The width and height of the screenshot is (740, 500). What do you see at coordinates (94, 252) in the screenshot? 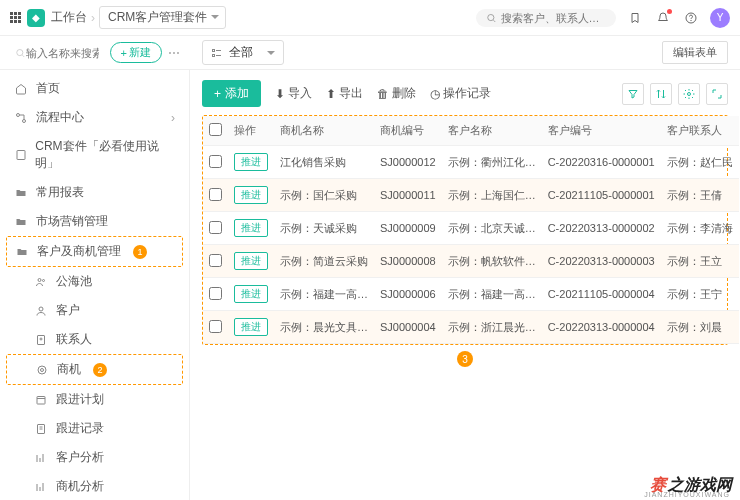
I see `nav-customer-opportunity: 客户及商机管理1` at bounding box center [94, 252].